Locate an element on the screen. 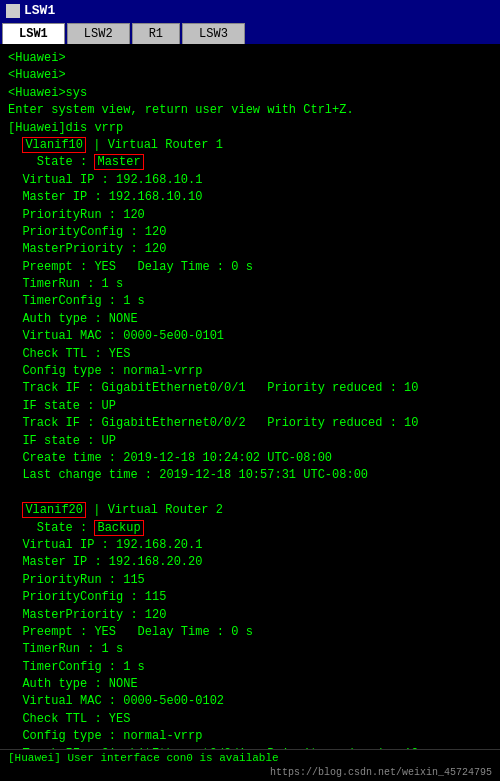 The width and height of the screenshot is (500, 781). vrrp2-line-2: PriorityRun : 115 is located at coordinates (250, 580).